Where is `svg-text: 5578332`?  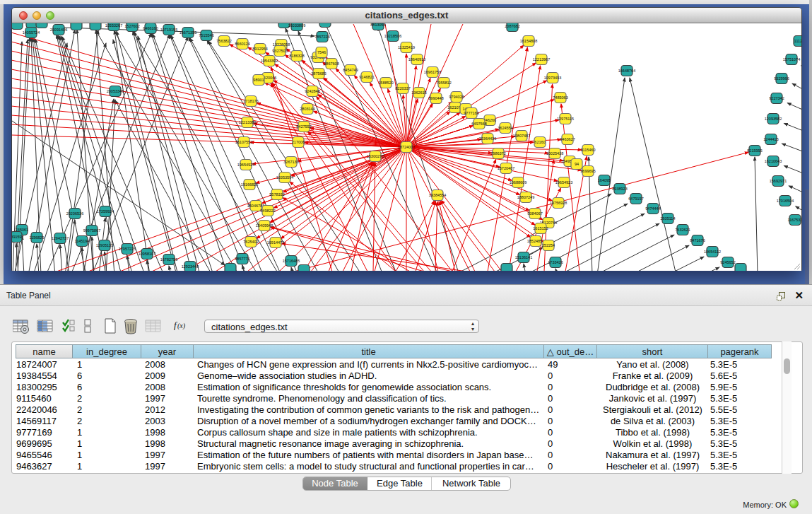
svg-text: 5578332 is located at coordinates (277, 194).